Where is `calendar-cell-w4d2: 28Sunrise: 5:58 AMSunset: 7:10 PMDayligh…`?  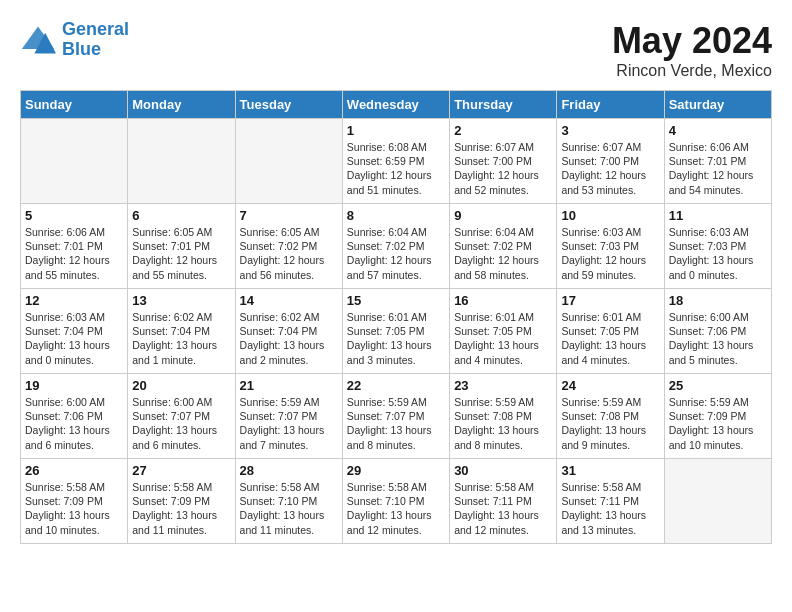 calendar-cell-w4d2: 28Sunrise: 5:58 AMSunset: 7:10 PMDayligh… is located at coordinates (288, 502).